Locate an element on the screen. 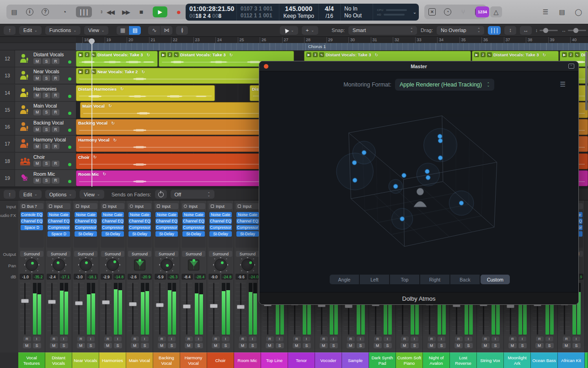 This screenshot has width=588, height=368. marker-chorus: Chorus 1 is located at coordinates (315, 47).